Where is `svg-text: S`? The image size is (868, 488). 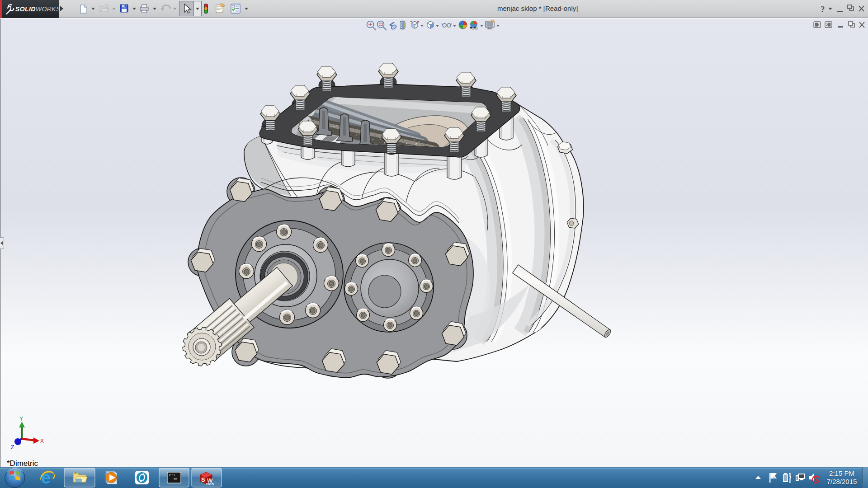
svg-text: S is located at coordinates (203, 480).